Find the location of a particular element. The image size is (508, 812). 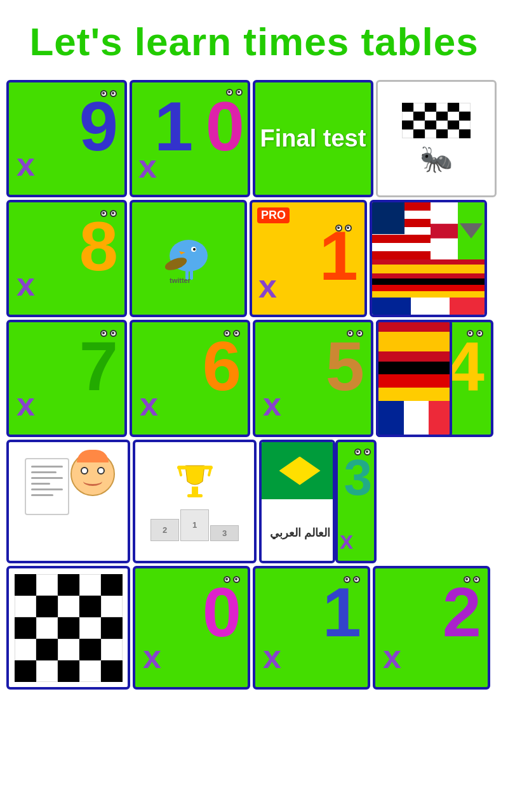

num-7: 7 is located at coordinates (99, 365).